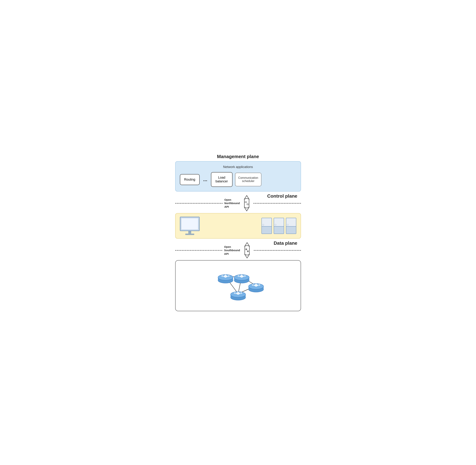  What do you see at coordinates (267, 222) in the screenshot?
I see `server-1-top` at bounding box center [267, 222].